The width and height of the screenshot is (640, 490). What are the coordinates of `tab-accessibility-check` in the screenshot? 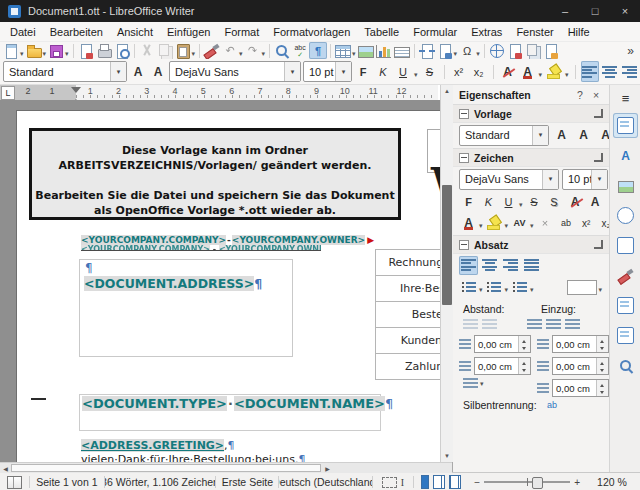 It's located at (626, 366).